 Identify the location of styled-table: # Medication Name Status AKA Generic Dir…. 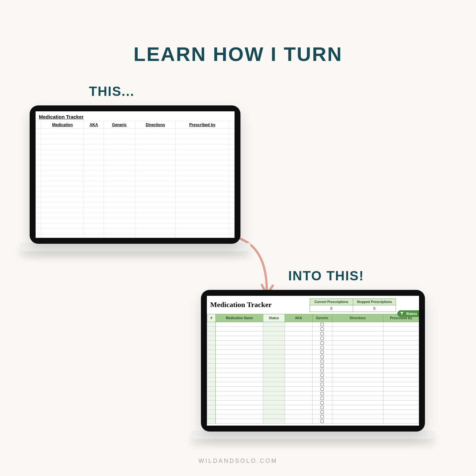
(313, 369).